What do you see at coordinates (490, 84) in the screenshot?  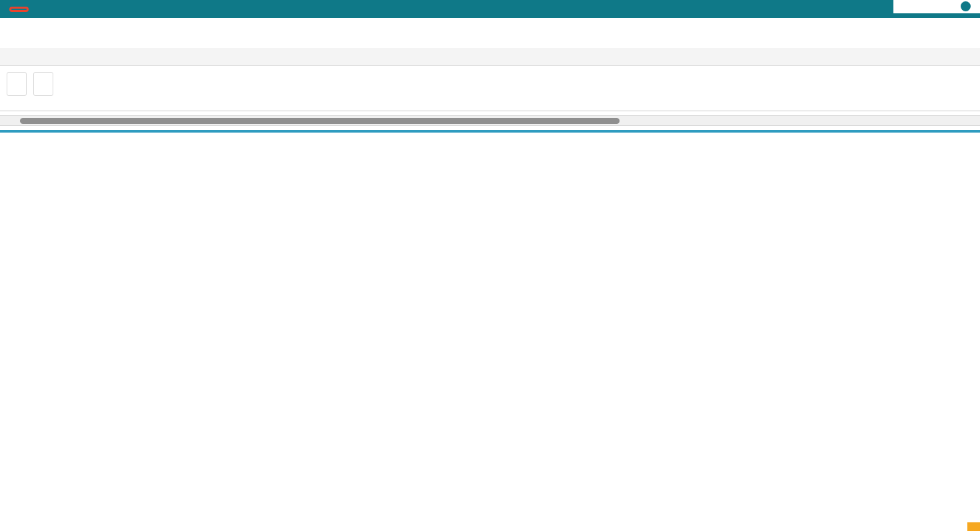 I see `filter-panel` at bounding box center [490, 84].